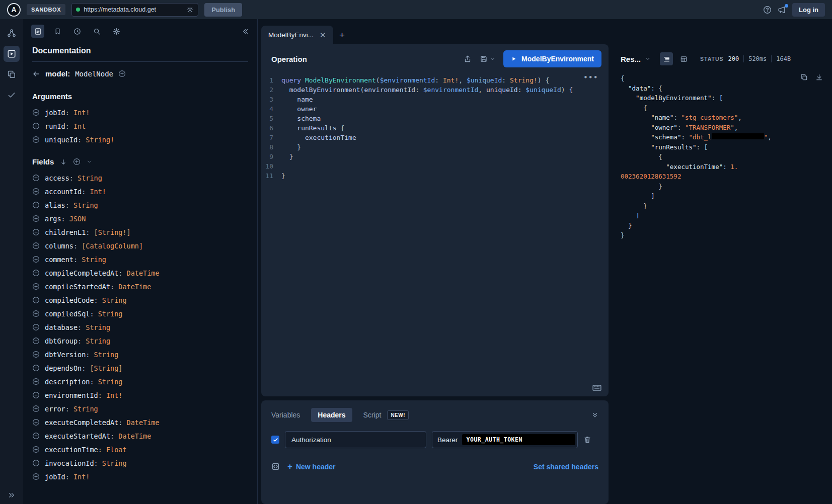 Image resolution: width=832 pixels, height=504 pixels. What do you see at coordinates (140, 327) in the screenshot?
I see `doc-field-row: database: String` at bounding box center [140, 327].